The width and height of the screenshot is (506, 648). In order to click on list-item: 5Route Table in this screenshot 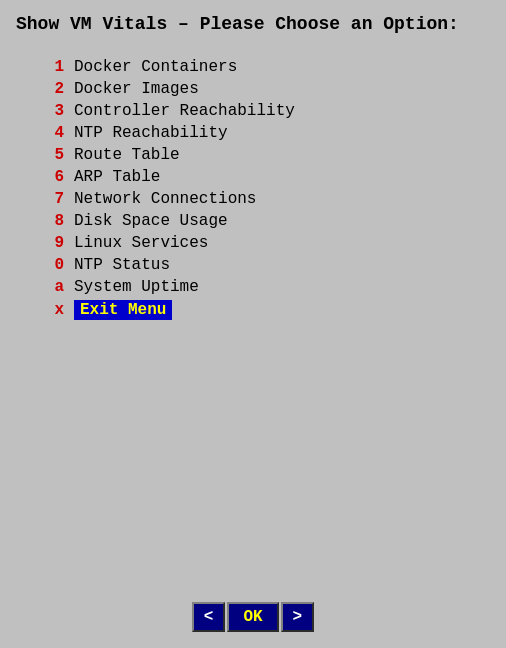, I will do `click(263, 155)`.